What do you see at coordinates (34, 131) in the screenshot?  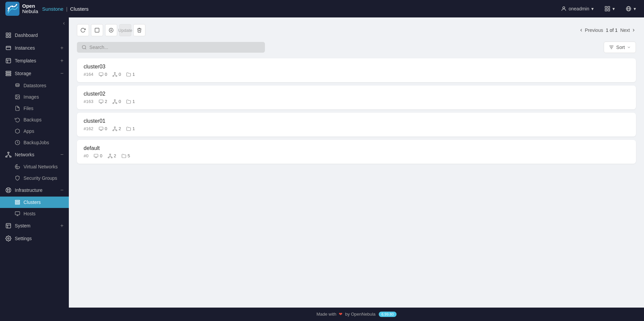 I see `sidebar-item-apps: Apps` at bounding box center [34, 131].